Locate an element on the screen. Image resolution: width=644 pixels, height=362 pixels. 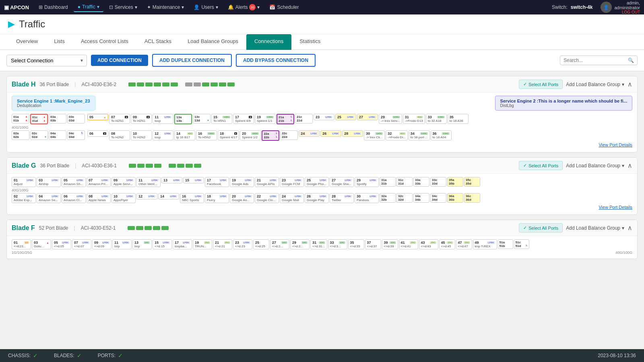
tab-lists: Lists is located at coordinates (60, 42).